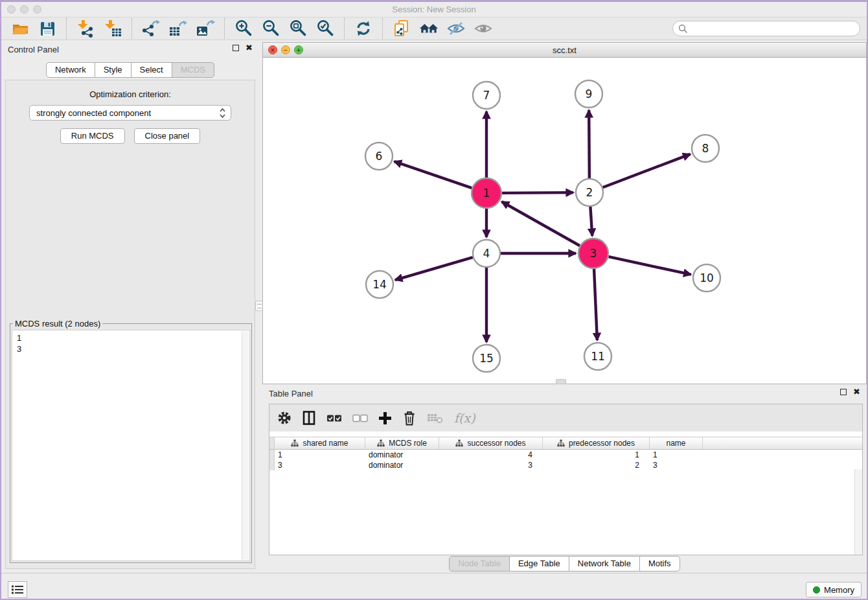  I want to click on column-panel-icon, so click(309, 418).